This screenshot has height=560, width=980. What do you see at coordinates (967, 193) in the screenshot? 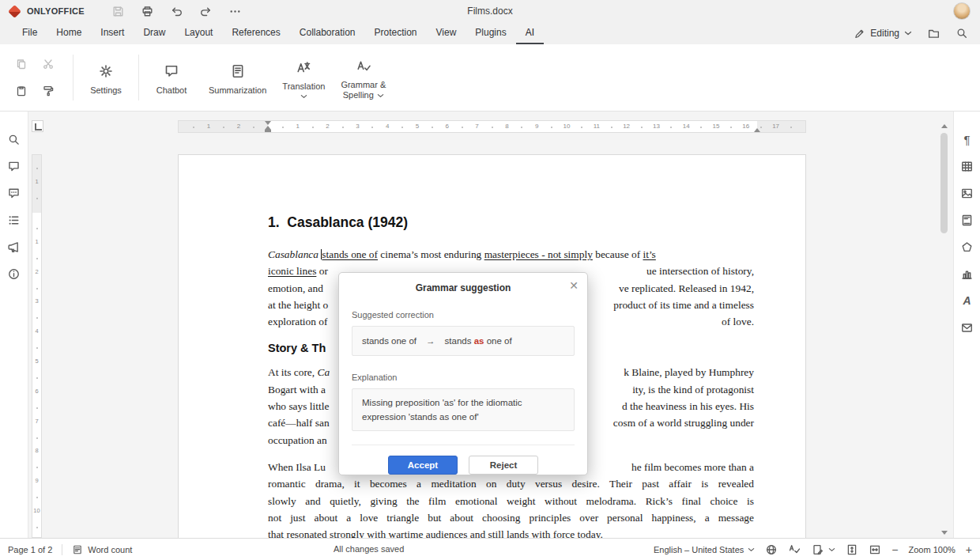
I see `image-settings-button` at bounding box center [967, 193].